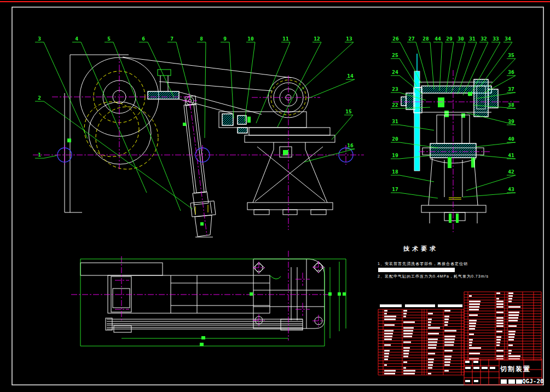  I want to click on callout-label: 11, so click(286, 38).